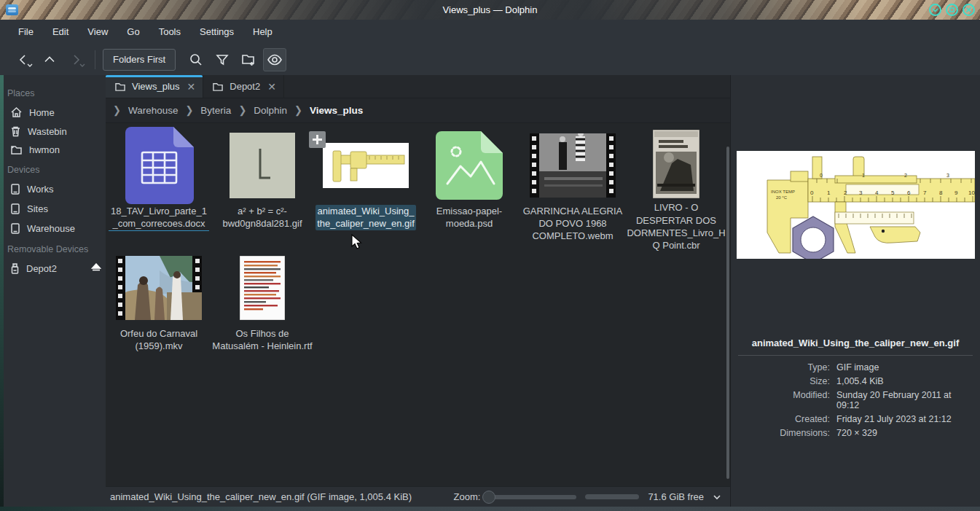 The image size is (980, 511). I want to click on file-item-selected: animated_Wiki_Using_the_caliper_new_en.g…, so click(366, 190).